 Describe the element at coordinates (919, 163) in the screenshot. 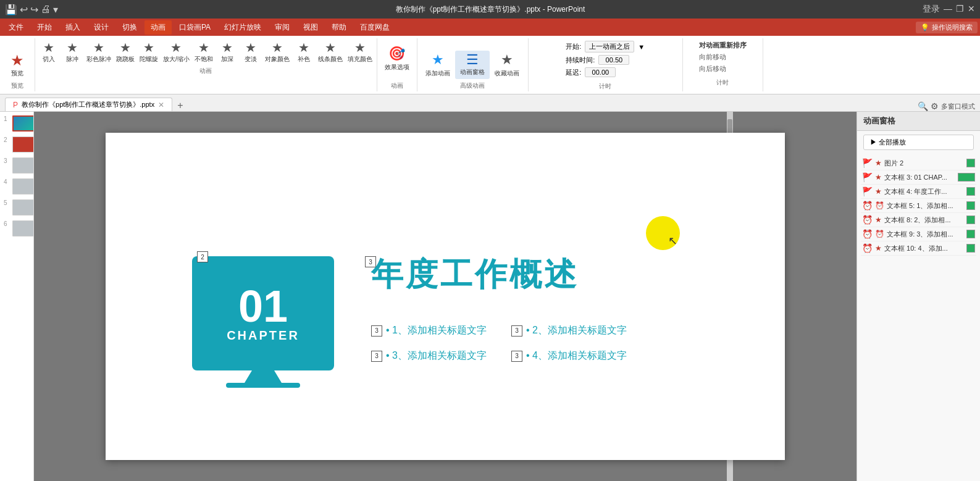

I see `anim-item-1: 🚩 ★ 图片 2` at that location.